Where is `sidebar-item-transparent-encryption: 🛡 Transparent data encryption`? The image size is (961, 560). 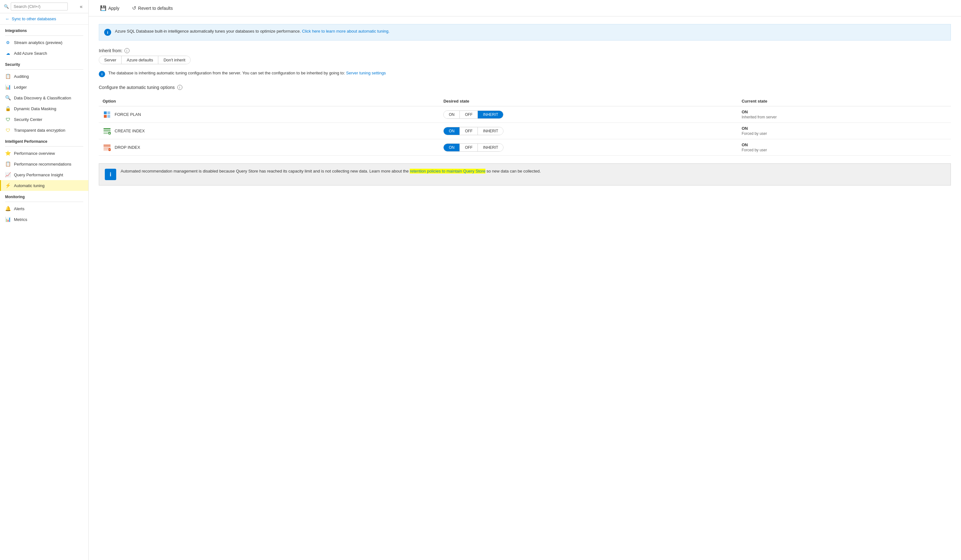
sidebar-item-transparent-encryption: 🛡 Transparent data encryption is located at coordinates (44, 130).